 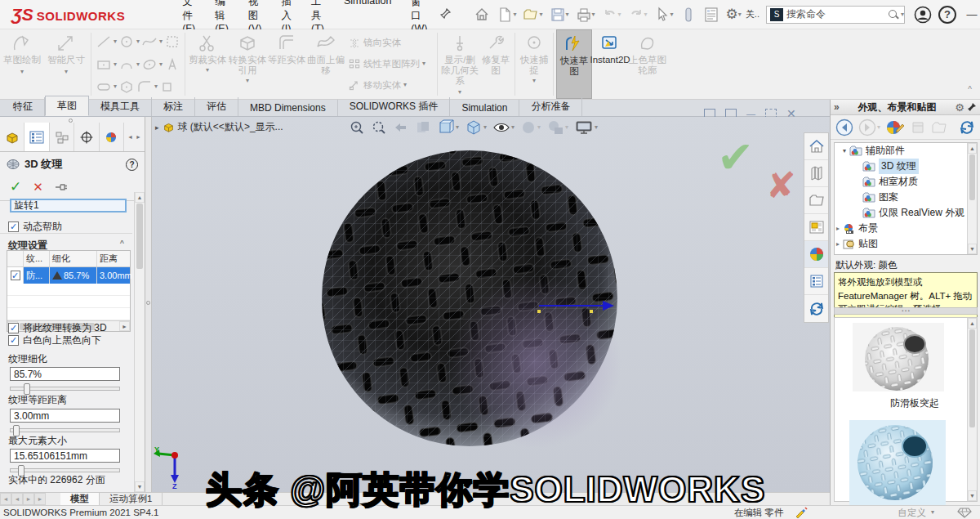 What do you see at coordinates (838, 244) in the screenshot?
I see `decals-expand-arrow: ▸` at bounding box center [838, 244].